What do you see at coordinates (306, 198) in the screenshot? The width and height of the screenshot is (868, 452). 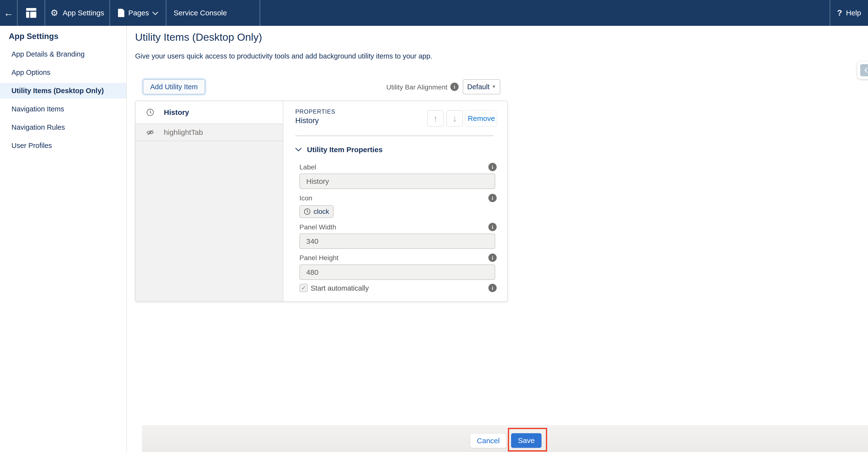 I see `icon-field-label: Icon` at bounding box center [306, 198].